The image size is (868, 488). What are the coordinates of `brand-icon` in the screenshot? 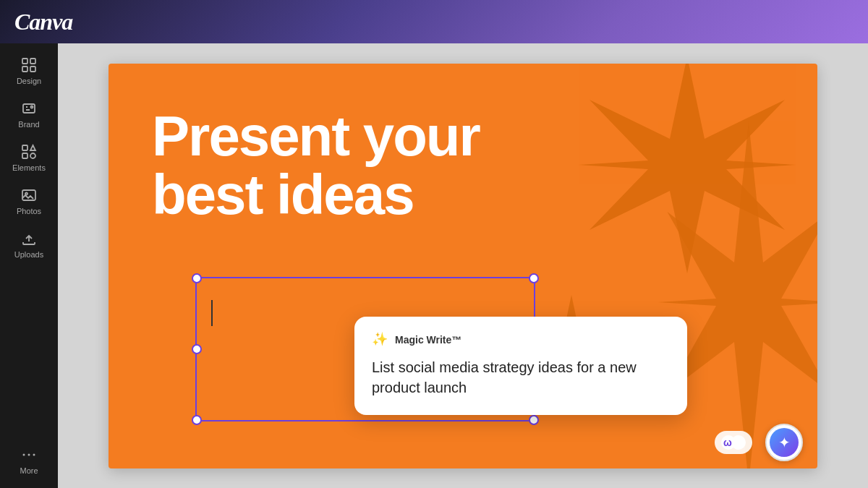 It's located at (29, 108).